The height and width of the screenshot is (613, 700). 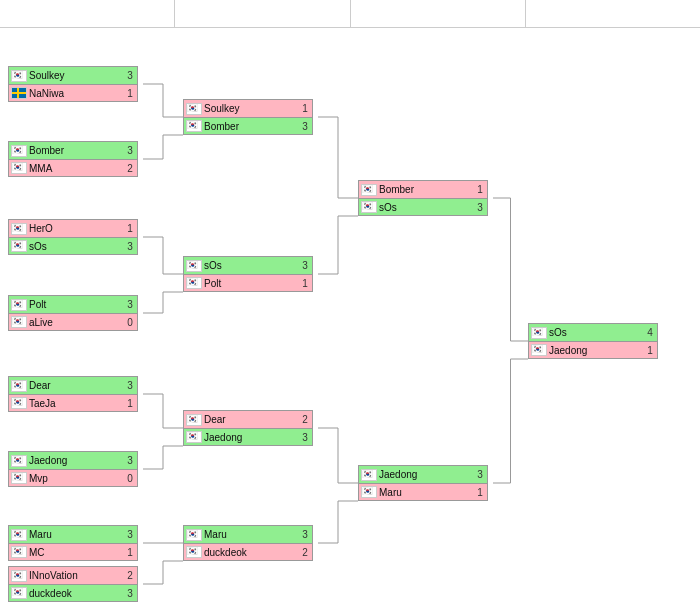 I want to click on player-name: Polt, so click(x=251, y=284).